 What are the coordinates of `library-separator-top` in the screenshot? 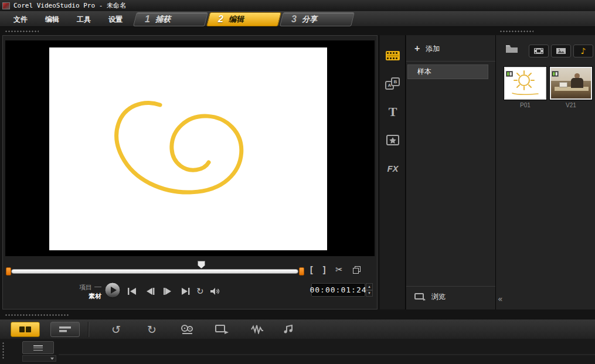 It's located at (451, 61).